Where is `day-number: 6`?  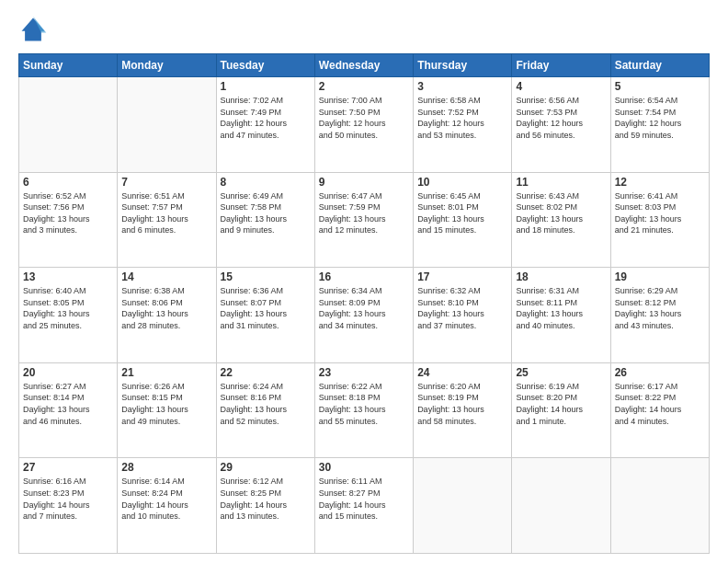
day-number: 6 is located at coordinates (68, 182).